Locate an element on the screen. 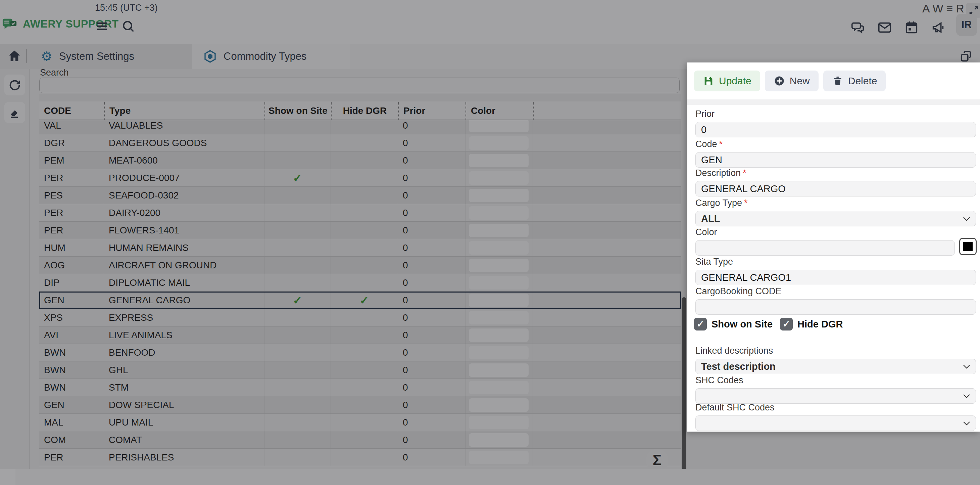  update-button: Update is located at coordinates (727, 81).